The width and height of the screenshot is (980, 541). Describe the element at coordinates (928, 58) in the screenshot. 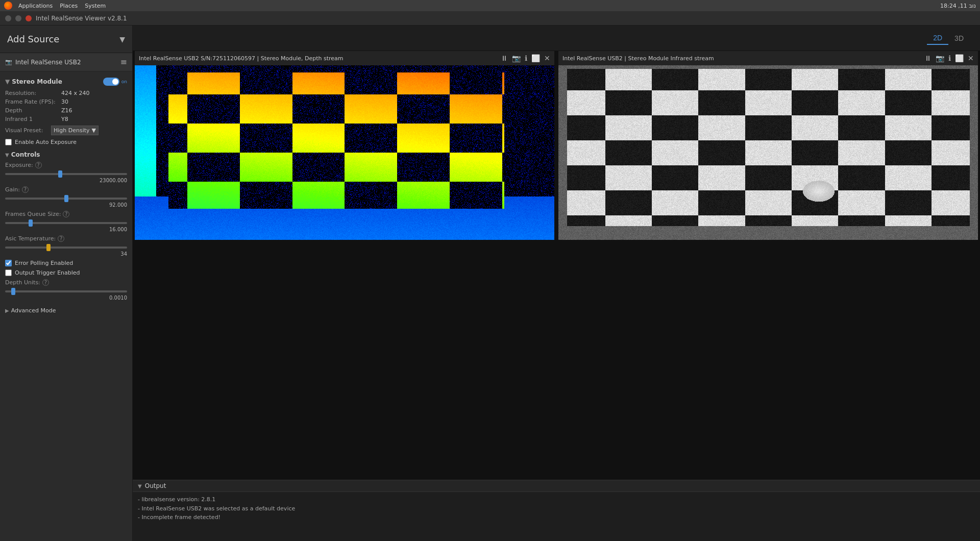

I see `ir-pause-btn: ⏸` at that location.